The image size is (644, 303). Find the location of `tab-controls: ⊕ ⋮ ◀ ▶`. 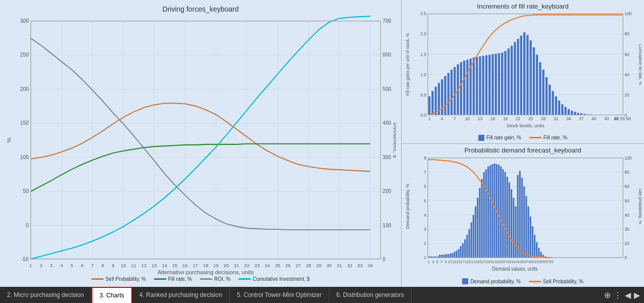

tab-controls: ⊕ ⋮ ◀ ▶ is located at coordinates (622, 295).